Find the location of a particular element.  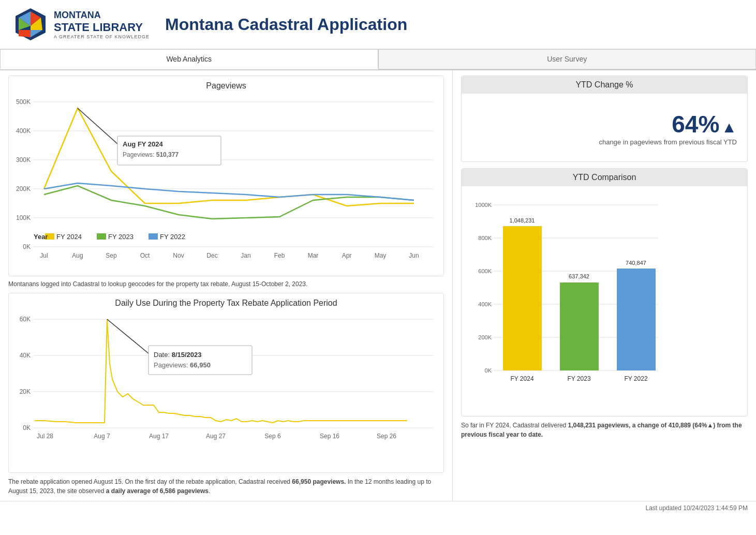

page-title: Montana Cadastral Application is located at coordinates (286, 25).